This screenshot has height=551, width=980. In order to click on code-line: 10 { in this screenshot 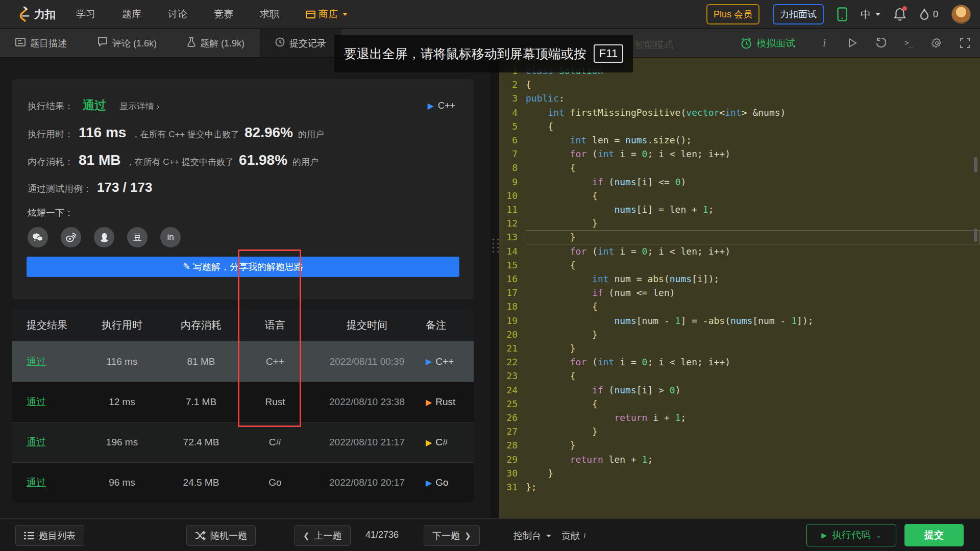, I will do `click(740, 196)`.